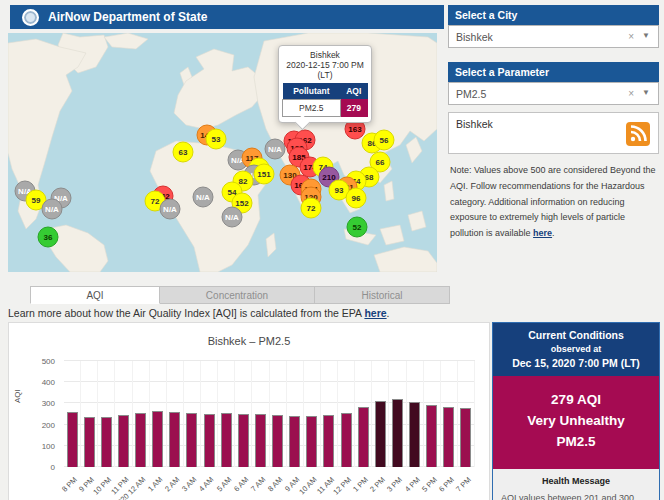  I want to click on health-message-text: AQI values between 201 and 300 trigger a…, so click(576, 496).